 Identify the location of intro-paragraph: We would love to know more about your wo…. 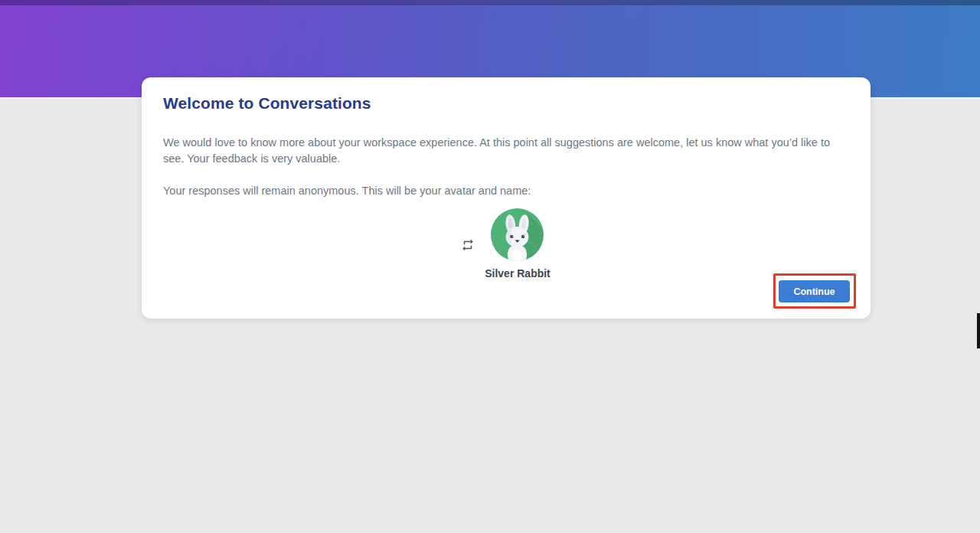
(501, 151).